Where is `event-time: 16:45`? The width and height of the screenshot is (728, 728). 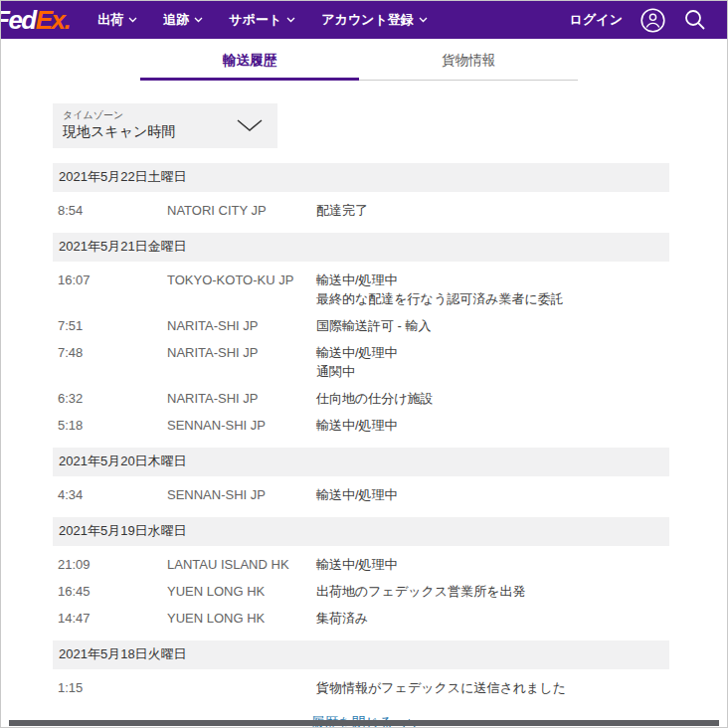
event-time: 16:45 is located at coordinates (112, 591).